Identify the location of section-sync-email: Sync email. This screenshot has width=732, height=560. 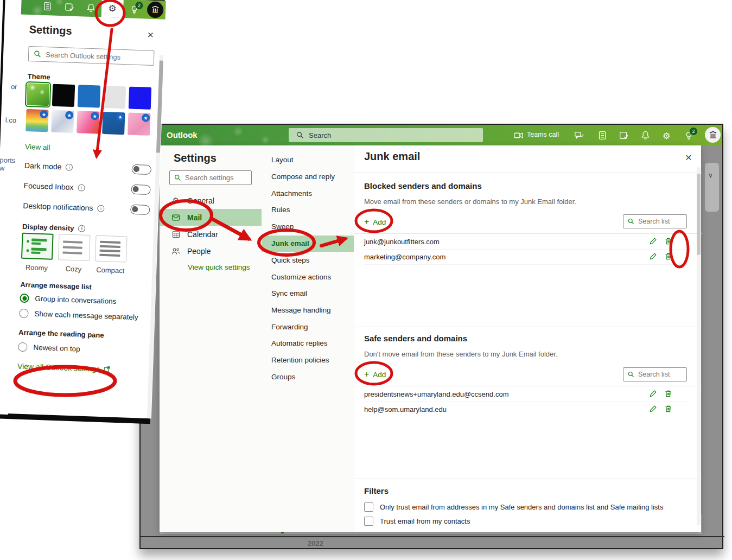
(308, 294).